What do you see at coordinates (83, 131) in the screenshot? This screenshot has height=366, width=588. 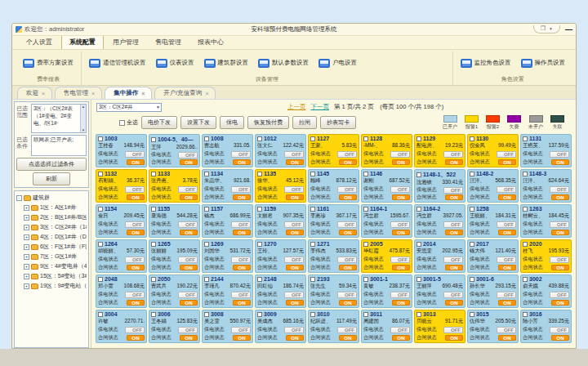 I see `scroll-down-icon: ▼` at bounding box center [83, 131].